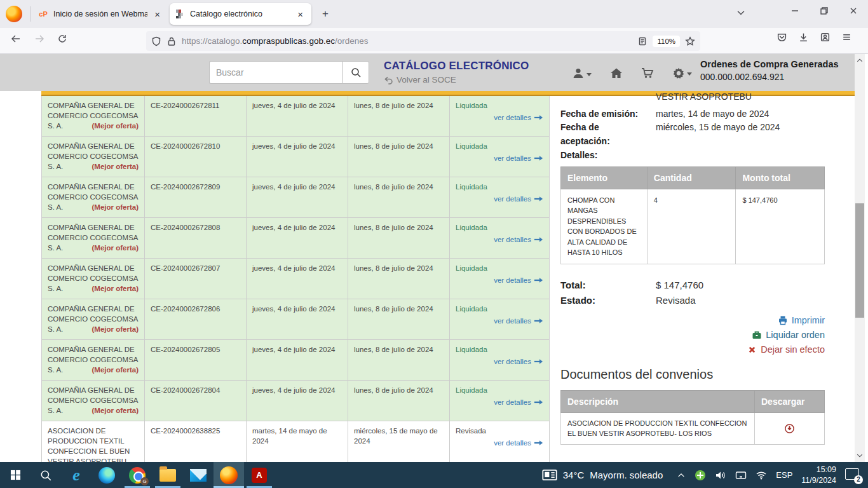 This screenshot has width=868, height=488. I want to click on settings-menu-button, so click(682, 73).